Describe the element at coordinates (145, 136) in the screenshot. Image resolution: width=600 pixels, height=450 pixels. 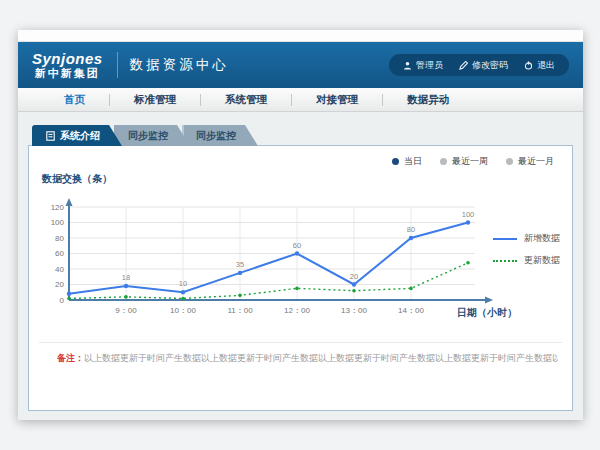
I see `tab-bar: 系统介绍 同步监控 同步监控` at that location.